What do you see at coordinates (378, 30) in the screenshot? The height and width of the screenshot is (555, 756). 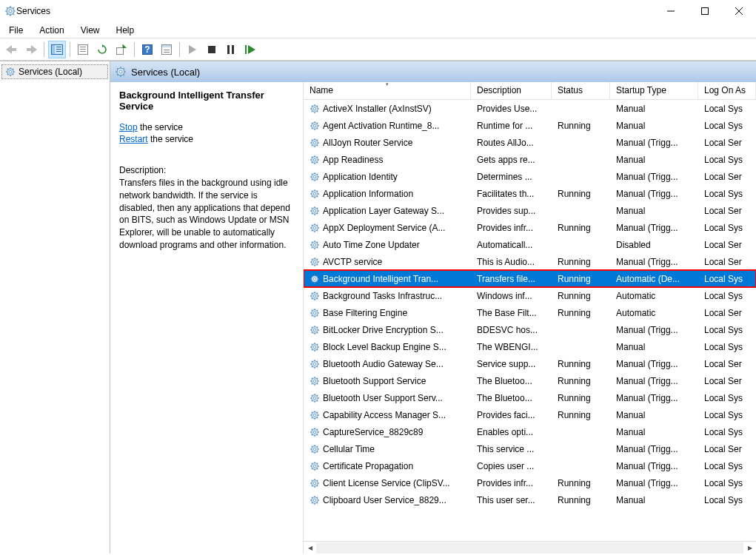 I see `menubar: File Action View Help` at bounding box center [378, 30].